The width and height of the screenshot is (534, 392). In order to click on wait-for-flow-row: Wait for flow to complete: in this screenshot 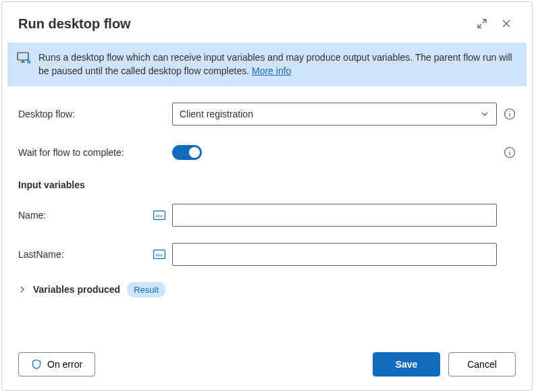, I will do `click(267, 152)`.